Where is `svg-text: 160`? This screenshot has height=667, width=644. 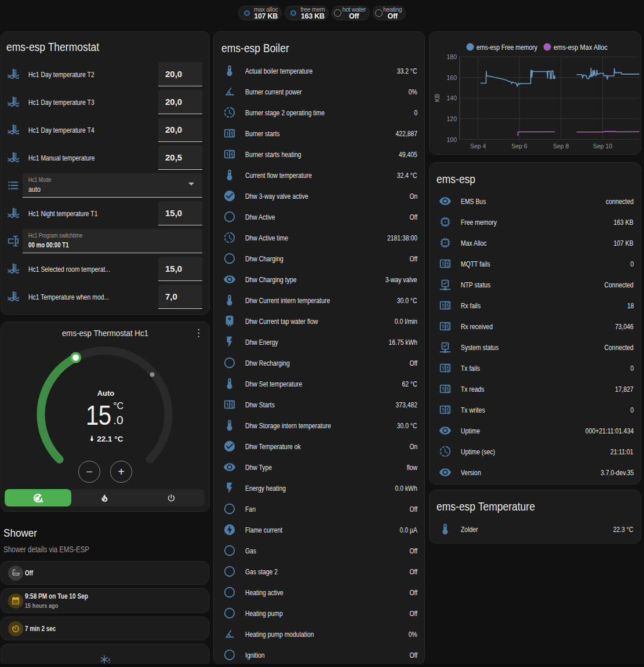 svg-text: 160 is located at coordinates (452, 78).